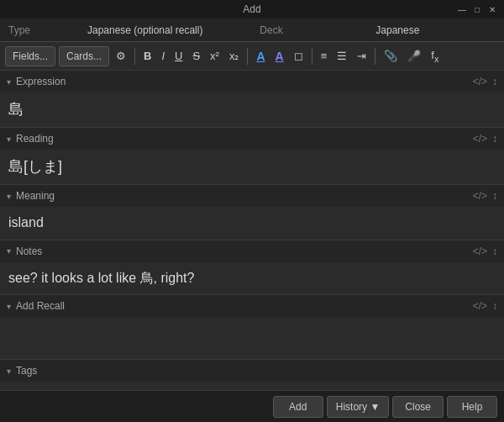 This screenshot has height=422, width=504. Describe the element at coordinates (252, 56) in the screenshot. I see `toolbar: Fields... Cards... ⚙ B I U S x² x₂ A A ◻…` at that location.